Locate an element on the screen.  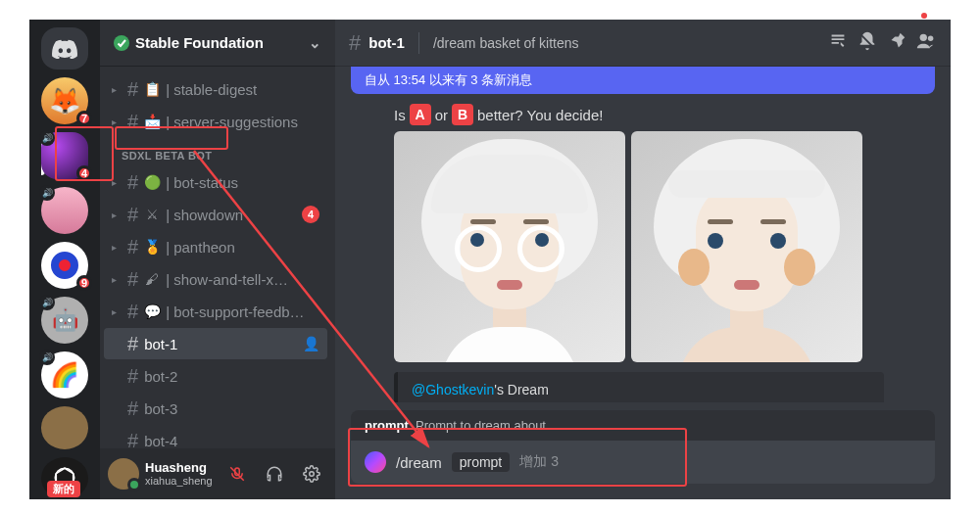
channel-name: | show-and-tell-x… is located at coordinates (243, 280).